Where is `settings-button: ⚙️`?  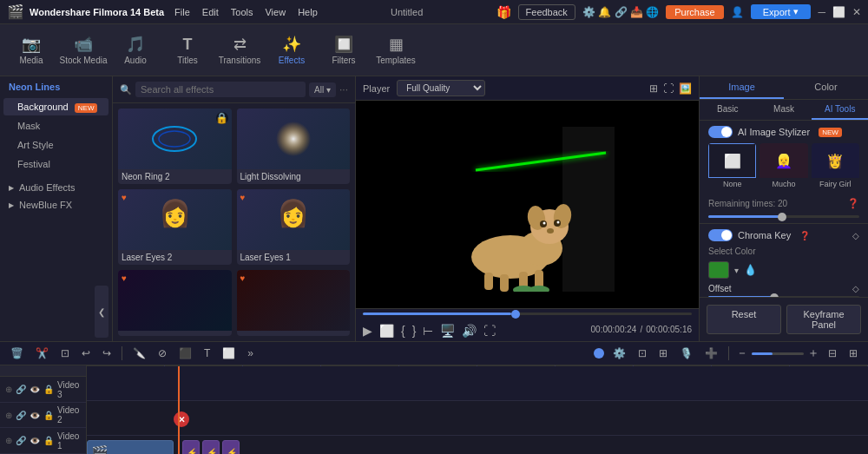
settings-button: ⚙️ is located at coordinates (620, 353).